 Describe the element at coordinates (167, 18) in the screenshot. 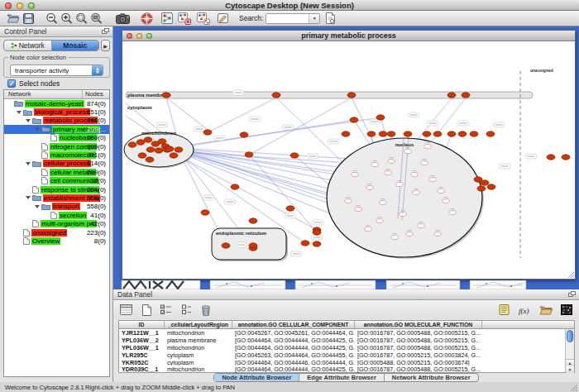

I see `network-overview-icon` at that location.